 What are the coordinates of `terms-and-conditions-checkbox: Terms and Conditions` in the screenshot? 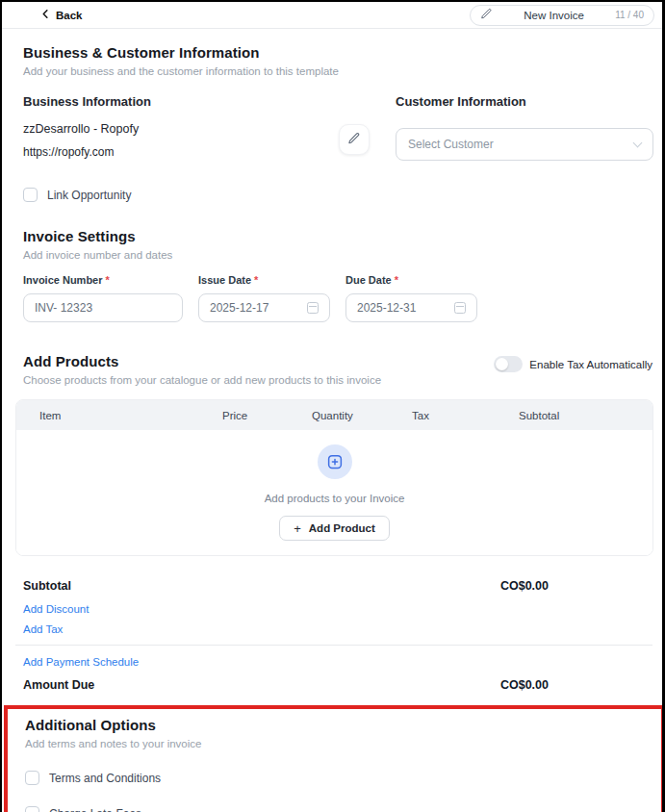 It's located at (343, 777).